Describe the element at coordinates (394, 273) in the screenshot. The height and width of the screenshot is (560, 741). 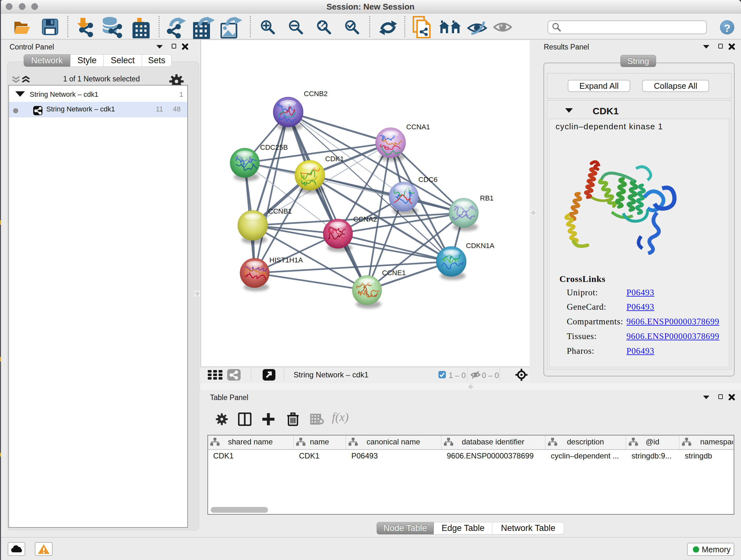
I see `svg-text: CCNE1` at that location.